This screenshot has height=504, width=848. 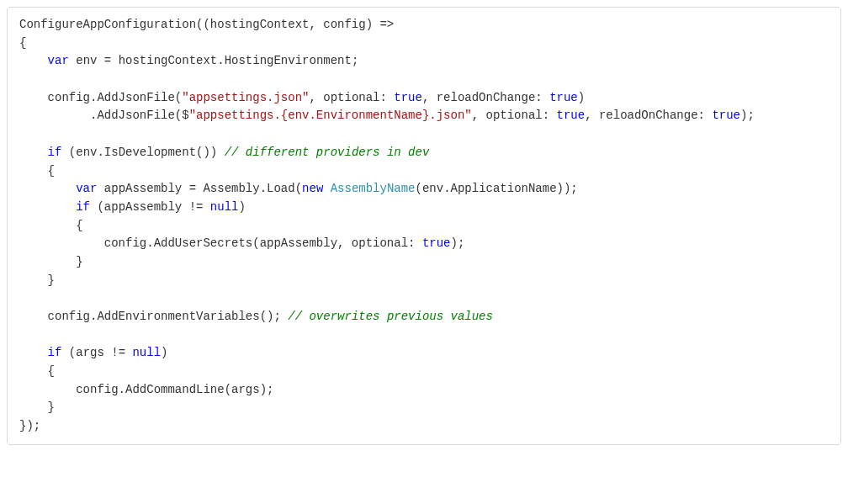 I want to click on code-text: env = hostingContext.HostingEnvironment;, so click(x=214, y=61).